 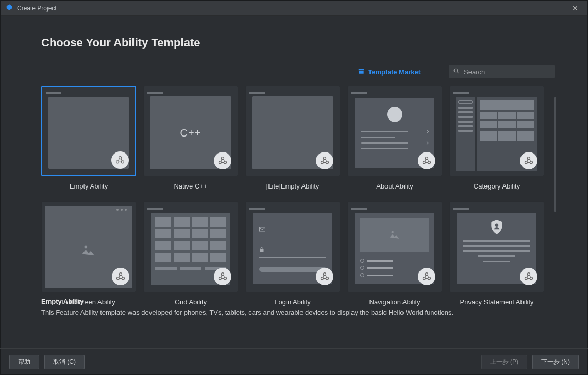 I want to click on mail-icon, so click(x=262, y=229).